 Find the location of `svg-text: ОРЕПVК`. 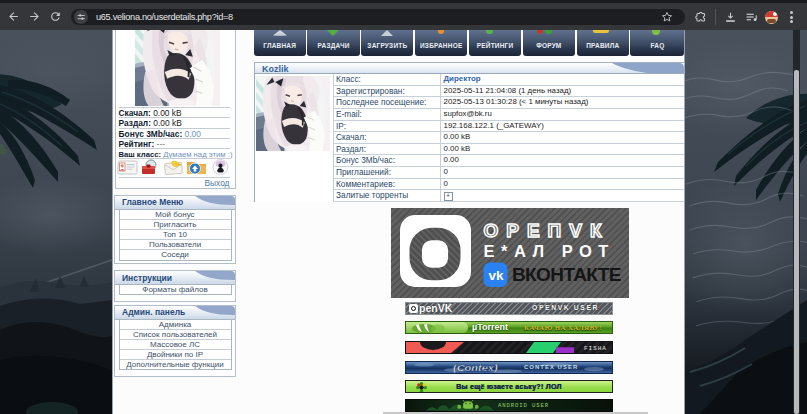

svg-text: ОРЕПVК is located at coordinates (547, 230).